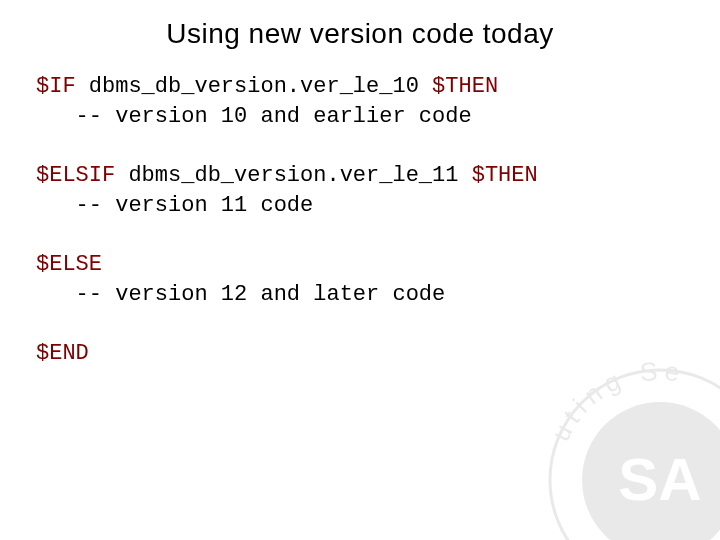 The width and height of the screenshot is (720, 540). Describe the element at coordinates (240, 294) in the screenshot. I see `comment-v12: -- version 12 and later code` at that location.